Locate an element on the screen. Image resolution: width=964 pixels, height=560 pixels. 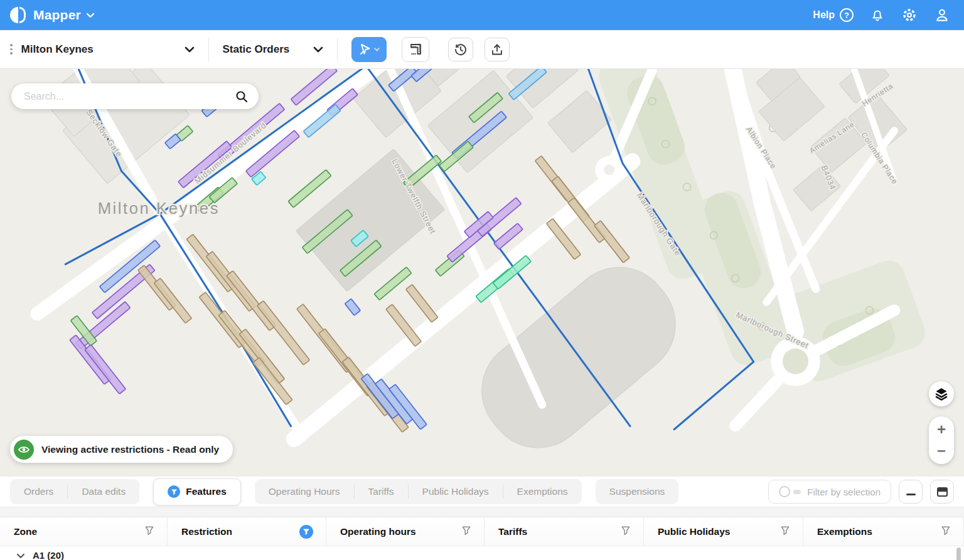
tab-label: Features is located at coordinates (206, 492).